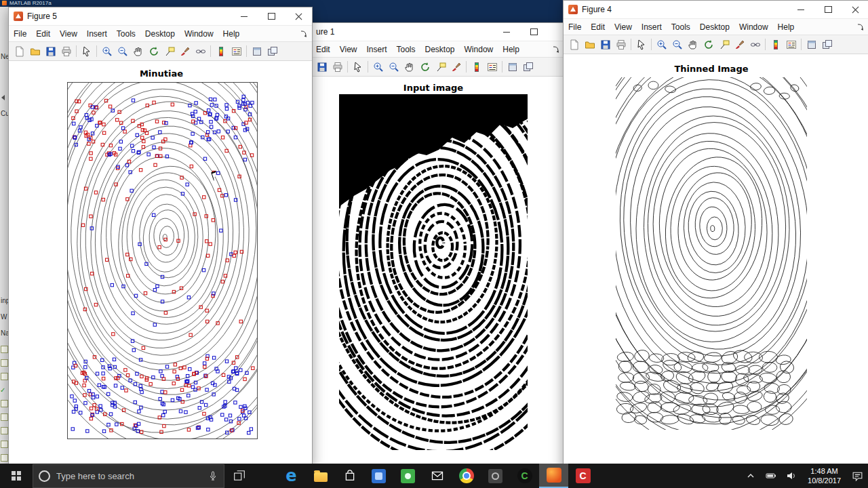 Image resolution: width=868 pixels, height=488 pixels. Describe the element at coordinates (437, 476) in the screenshot. I see `taskbar-mail` at that location.